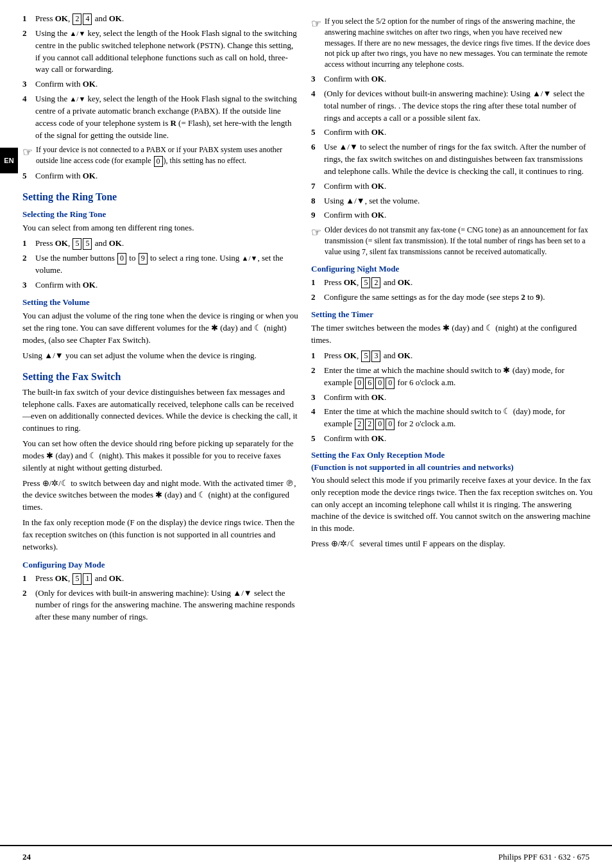  Describe the element at coordinates (9, 161) in the screenshot. I see `en-label: EN` at that location.